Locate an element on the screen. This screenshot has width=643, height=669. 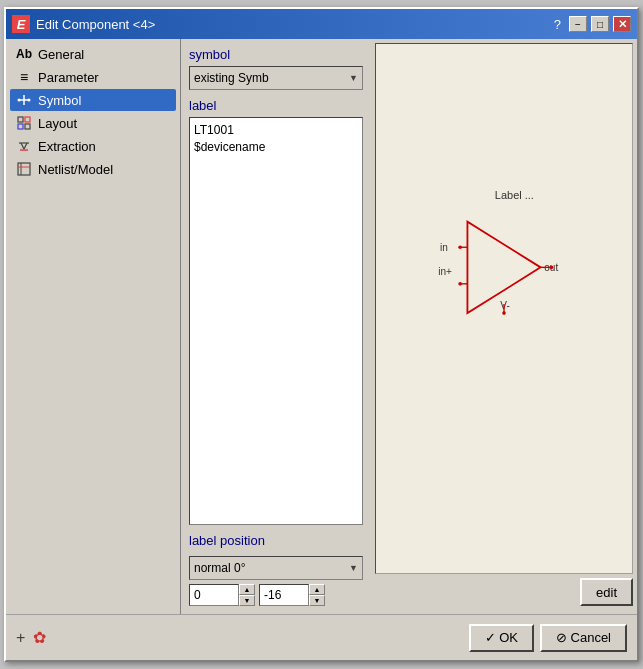
cancel-button: ⊘ Cancel is located at coordinates (584, 638).